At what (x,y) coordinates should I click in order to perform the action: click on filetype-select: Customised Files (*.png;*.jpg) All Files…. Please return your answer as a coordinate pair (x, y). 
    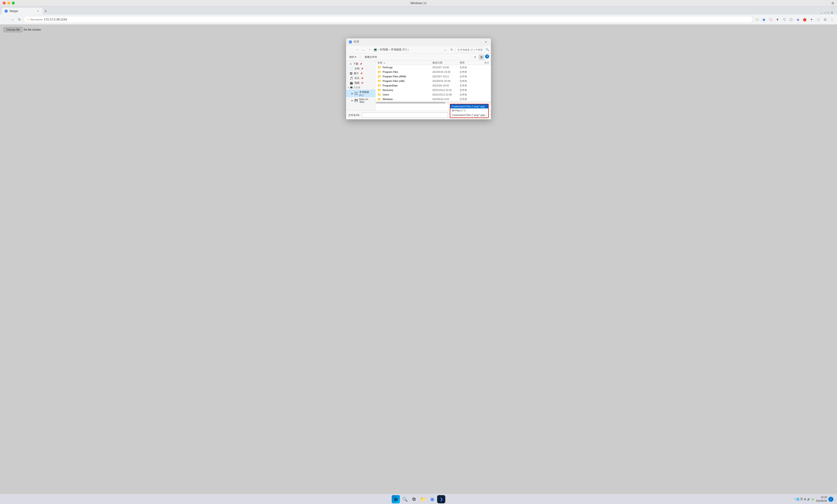
    Looking at the image, I should click on (469, 115).